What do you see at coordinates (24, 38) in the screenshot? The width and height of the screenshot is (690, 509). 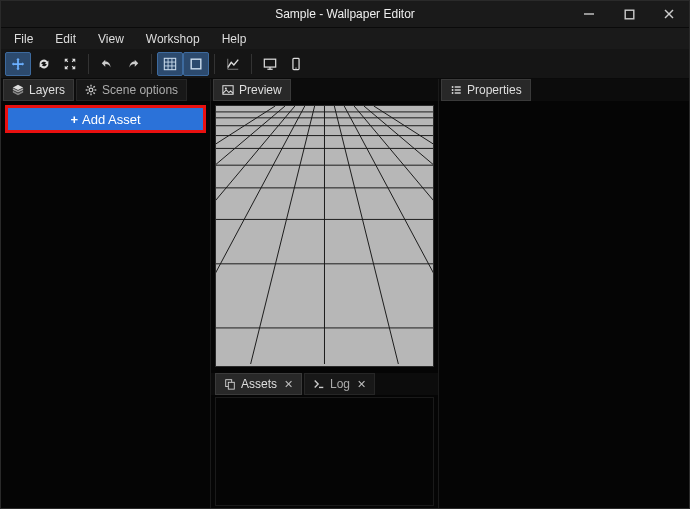 I see `menu-file: File` at bounding box center [24, 38].